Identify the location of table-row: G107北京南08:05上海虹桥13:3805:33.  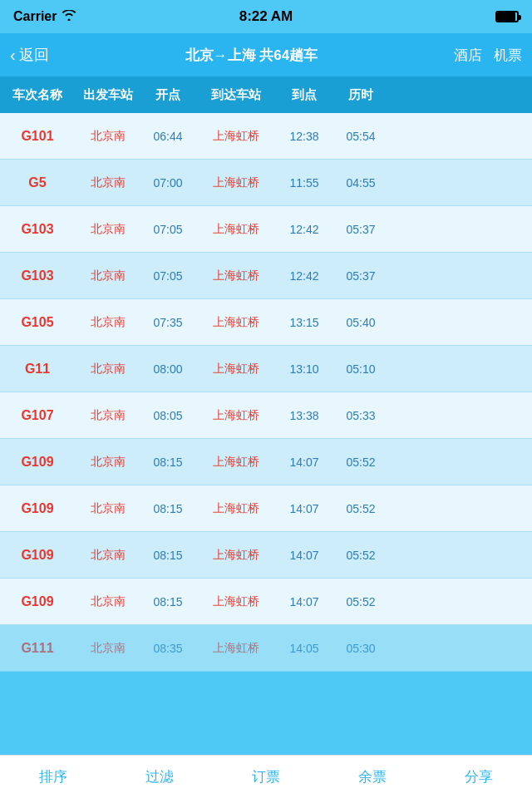
(266, 416).